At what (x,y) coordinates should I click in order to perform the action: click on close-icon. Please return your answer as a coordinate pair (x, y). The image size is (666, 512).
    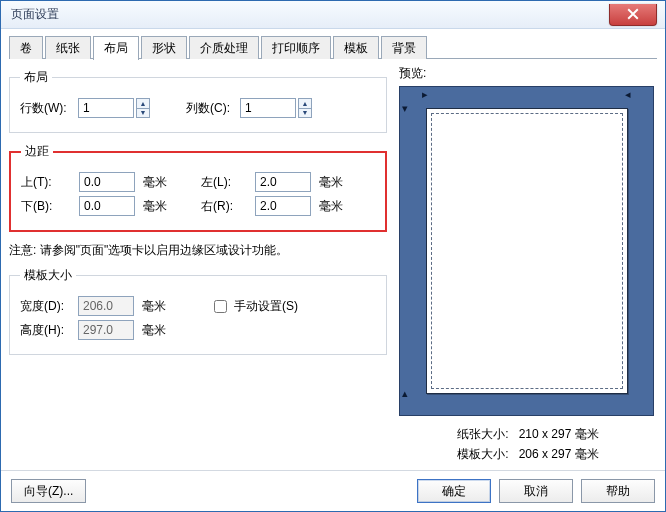
    Looking at the image, I should click on (633, 14).